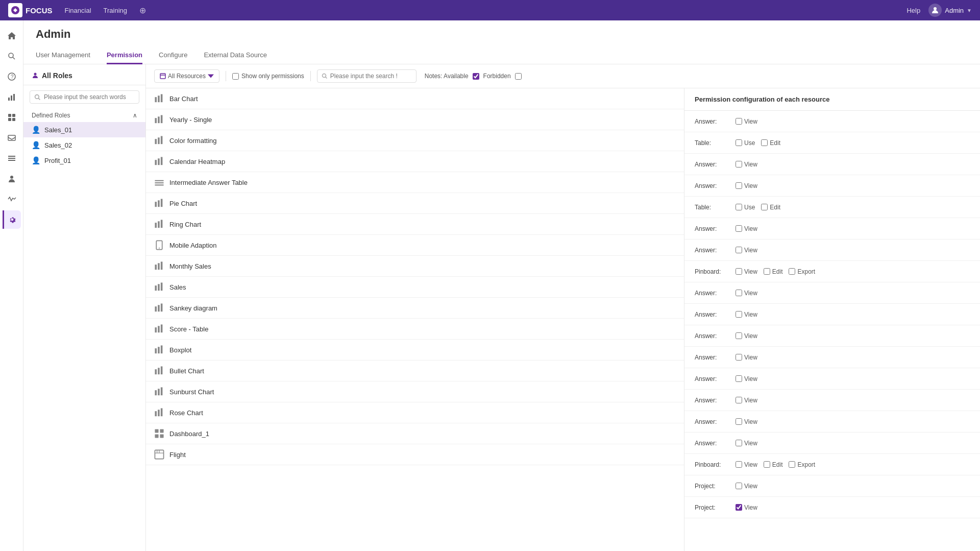  I want to click on resource-search-input, so click(371, 76).